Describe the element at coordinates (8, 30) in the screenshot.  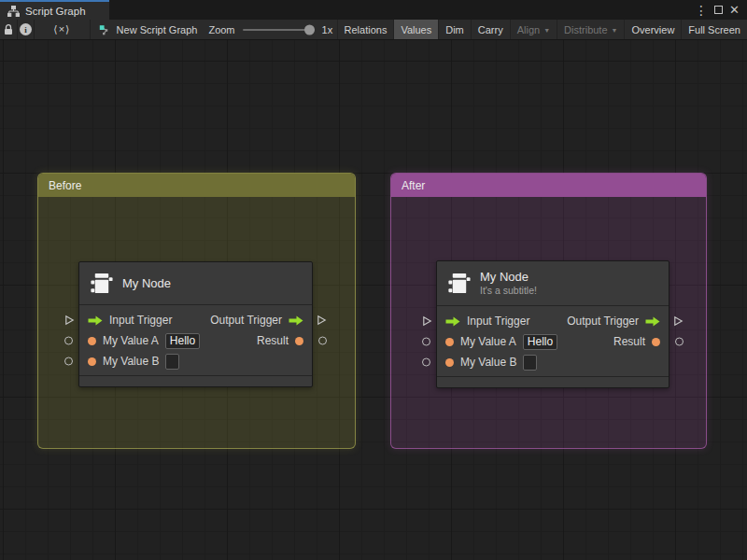
I see `lock-button` at that location.